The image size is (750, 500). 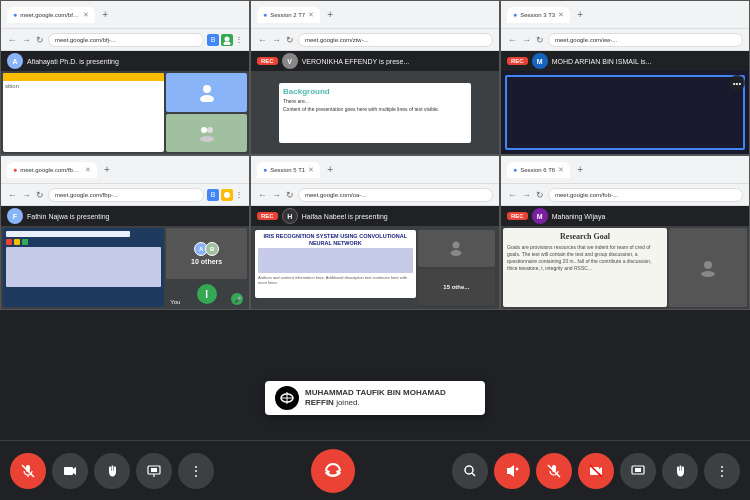 I want to click on url-bar-1: meet.google.com/bfj-..., so click(x=126, y=40).